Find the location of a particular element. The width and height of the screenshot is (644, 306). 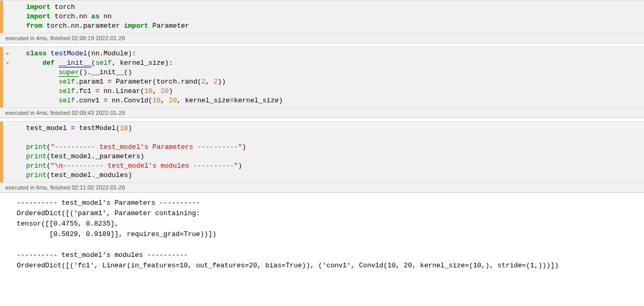

code-text: kernel_size) is located at coordinates (259, 100).